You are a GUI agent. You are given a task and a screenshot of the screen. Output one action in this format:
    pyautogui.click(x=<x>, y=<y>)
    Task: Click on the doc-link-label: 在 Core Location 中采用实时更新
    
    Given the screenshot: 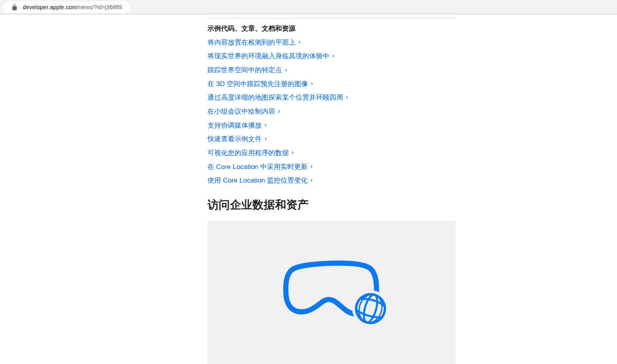 What is the action you would take?
    pyautogui.click(x=258, y=167)
    